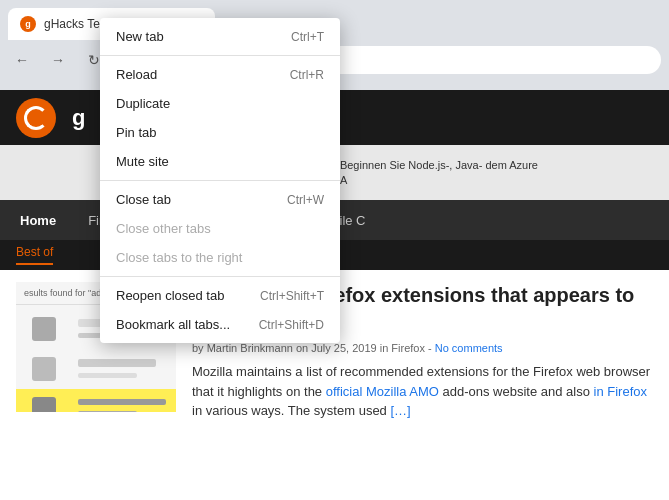  Describe the element at coordinates (136, 74) in the screenshot. I see `menu-label-reload: Reload` at that location.